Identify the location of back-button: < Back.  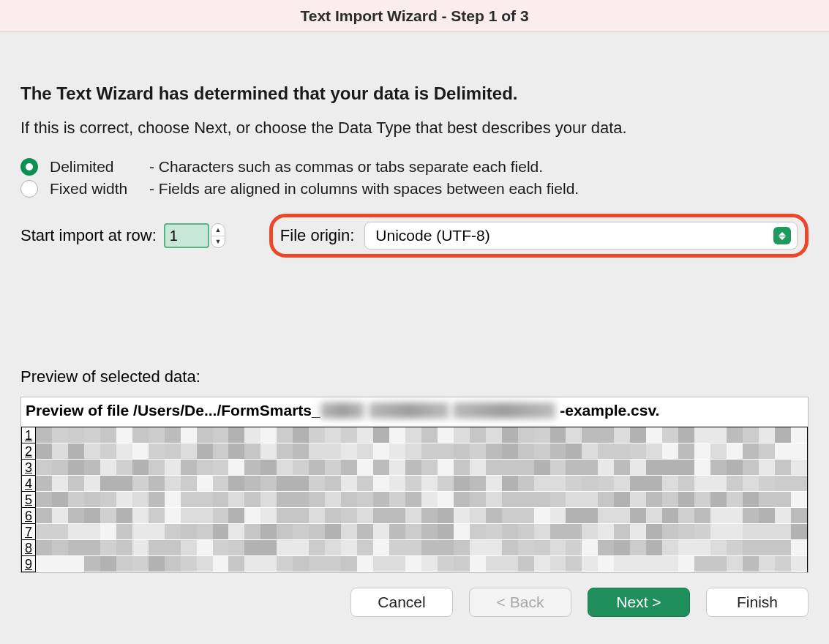
(520, 602).